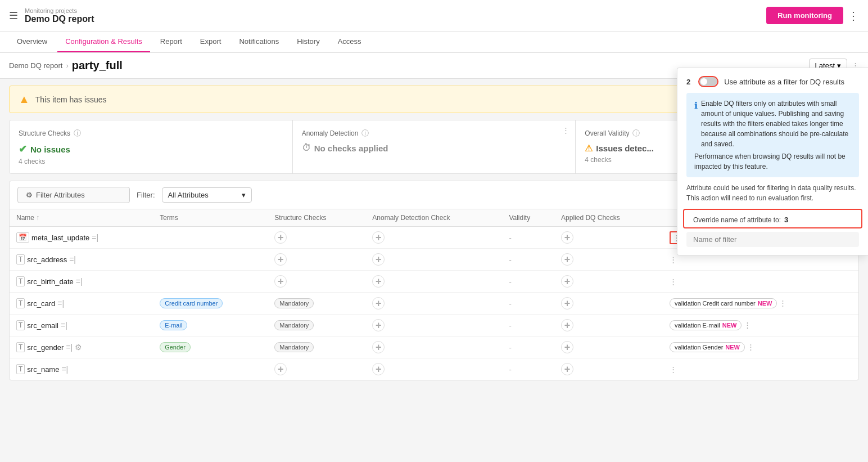 The width and height of the screenshot is (868, 462). I want to click on col-applied-dq: Applied DQ Checks, so click(608, 218).